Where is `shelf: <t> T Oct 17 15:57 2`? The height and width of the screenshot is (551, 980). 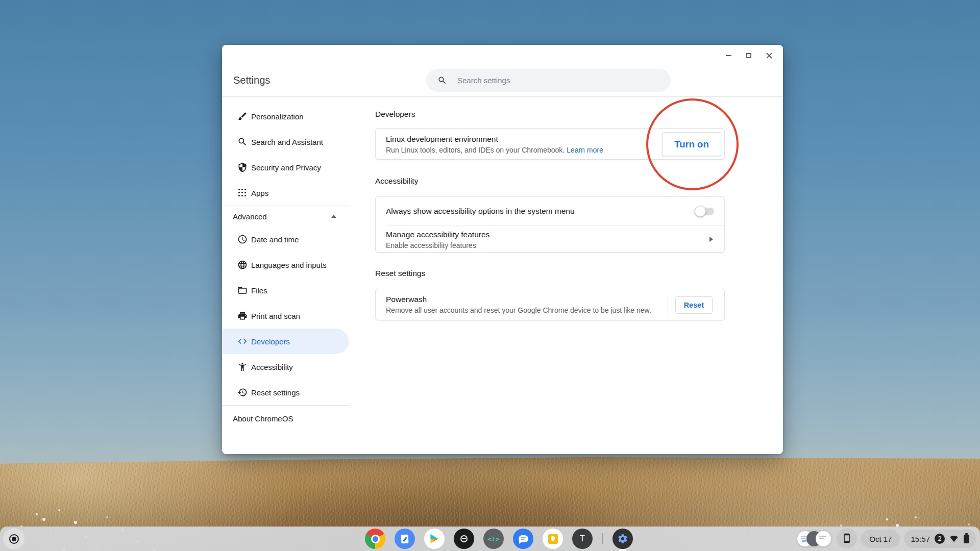 shelf: <t> T Oct 17 15:57 2 is located at coordinates (490, 539).